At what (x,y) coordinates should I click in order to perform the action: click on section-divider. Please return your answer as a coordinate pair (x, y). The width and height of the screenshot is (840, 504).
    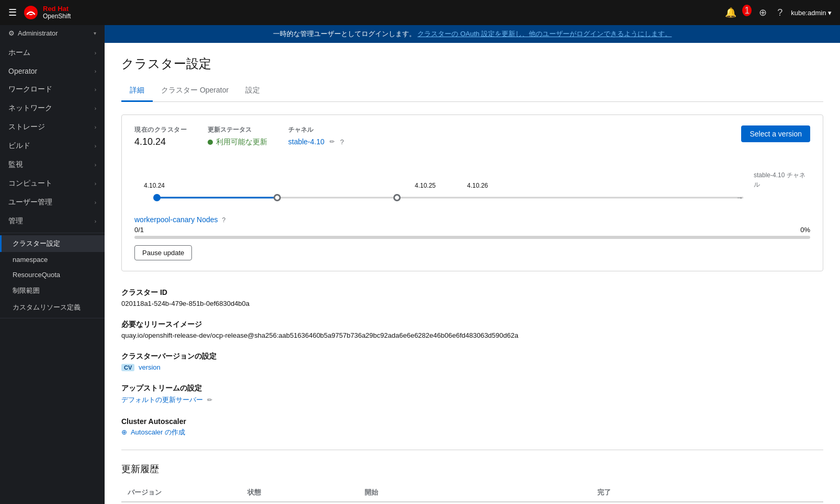
    Looking at the image, I should click on (472, 450).